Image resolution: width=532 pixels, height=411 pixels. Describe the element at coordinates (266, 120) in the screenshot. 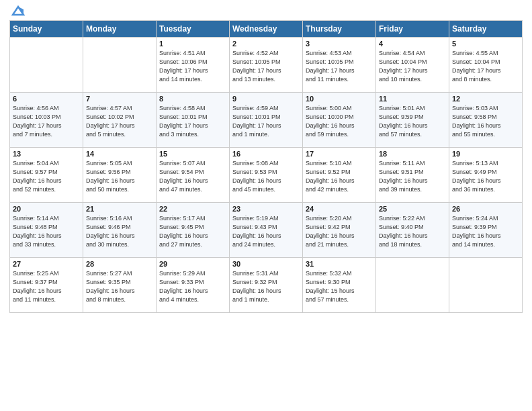

I see `calendar-cell: 9Sunrise: 4:59 AMSunset: 10:01 PMDayligh…` at that location.